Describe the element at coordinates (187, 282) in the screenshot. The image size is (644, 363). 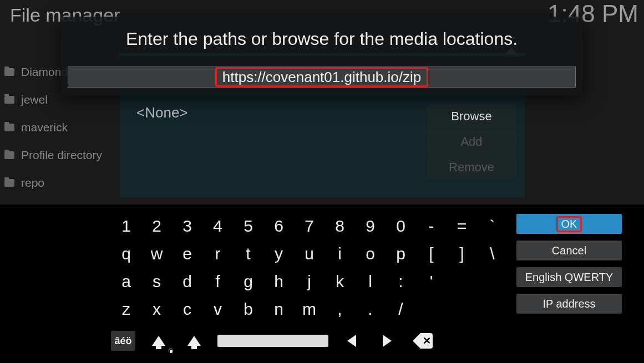
I see `key-d: d` at that location.